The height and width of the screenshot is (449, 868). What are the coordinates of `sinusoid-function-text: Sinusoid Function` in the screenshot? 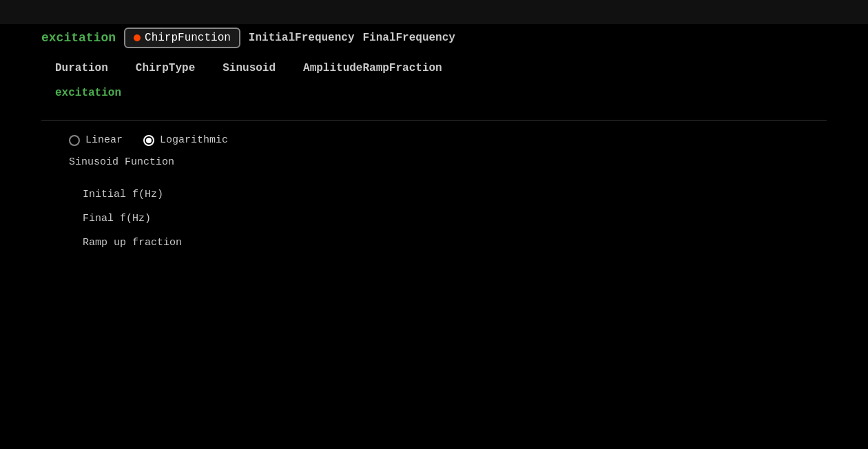 It's located at (121, 163).